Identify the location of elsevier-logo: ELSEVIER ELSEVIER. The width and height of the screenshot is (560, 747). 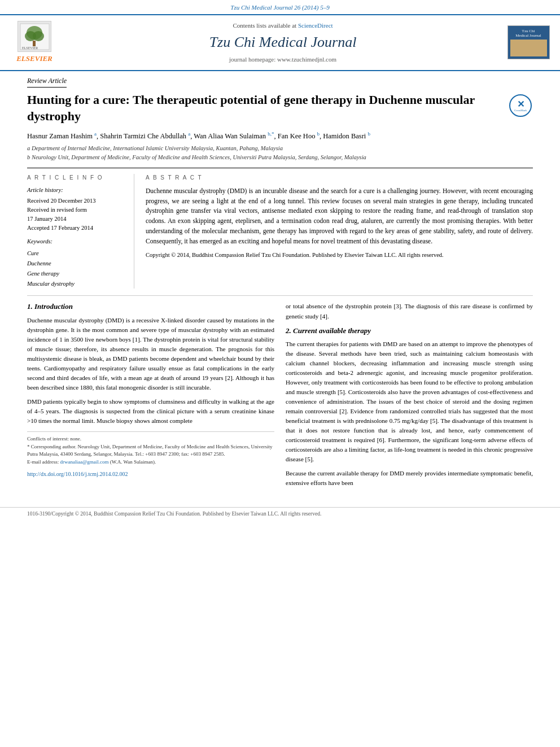
(34, 42).